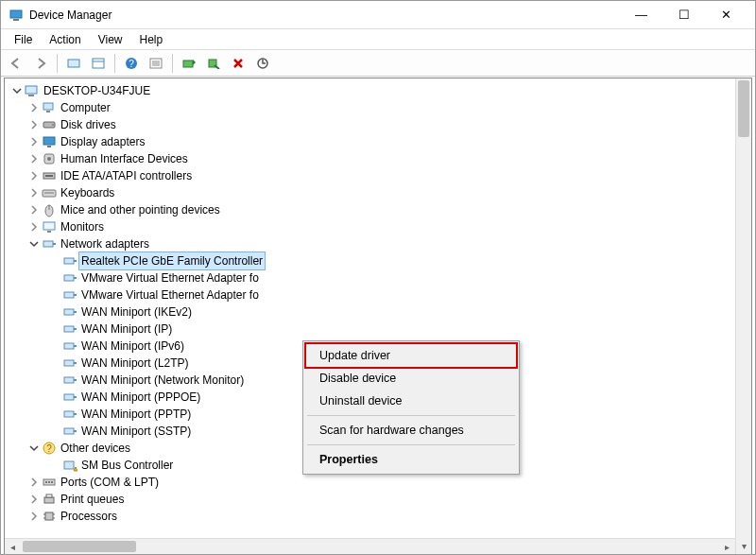 This screenshot has width=756, height=555. What do you see at coordinates (163, 380) in the screenshot?
I see `tree-item-label: WAN Miniport (Network Monitor)` at bounding box center [163, 380].